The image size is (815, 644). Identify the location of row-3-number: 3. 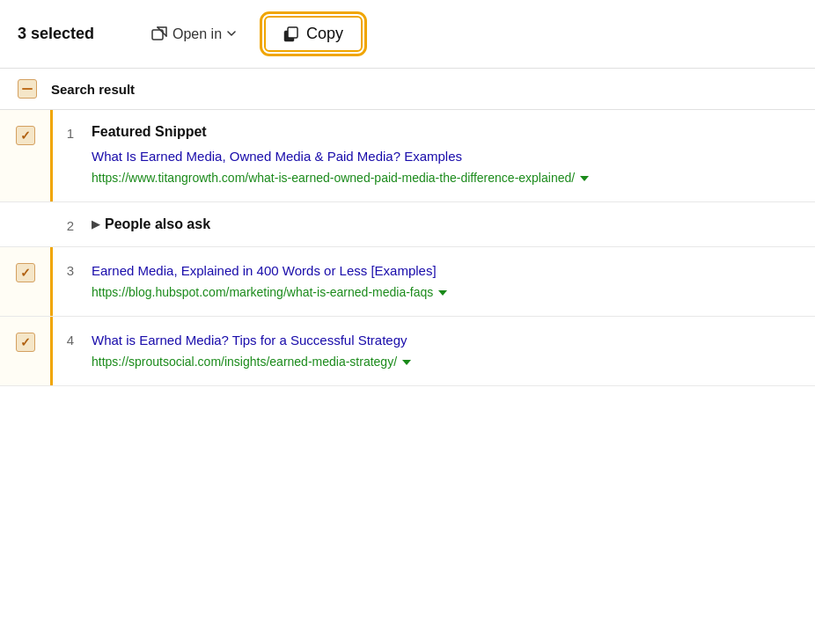
(70, 282).